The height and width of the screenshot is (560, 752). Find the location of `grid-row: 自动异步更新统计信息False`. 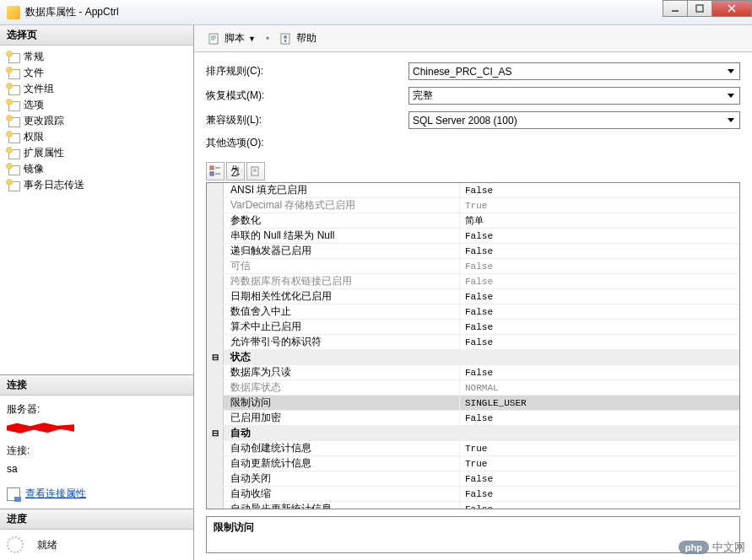

grid-row: 自动异步更新统计信息False is located at coordinates (473, 506).